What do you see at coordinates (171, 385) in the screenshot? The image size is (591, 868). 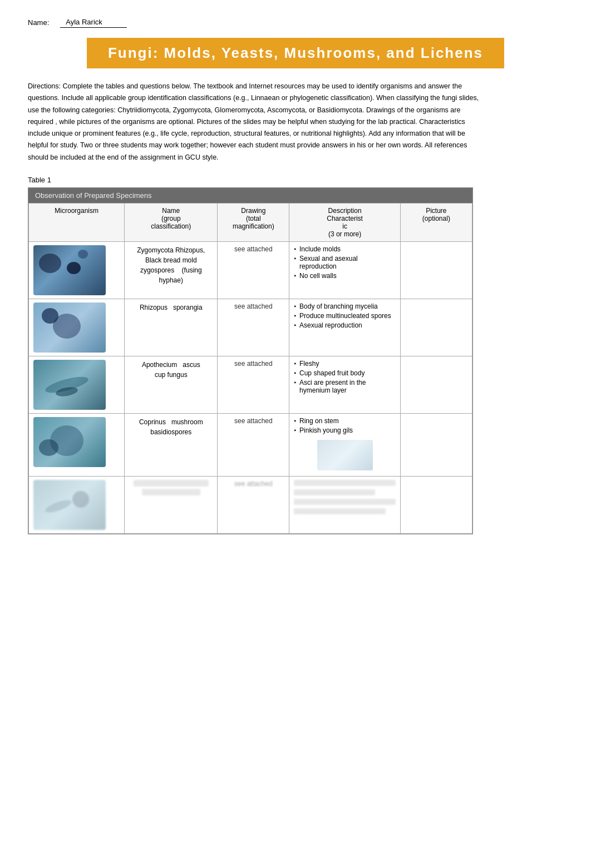 I see `row3-name: Apothecium ascuscup fungus` at bounding box center [171, 385].